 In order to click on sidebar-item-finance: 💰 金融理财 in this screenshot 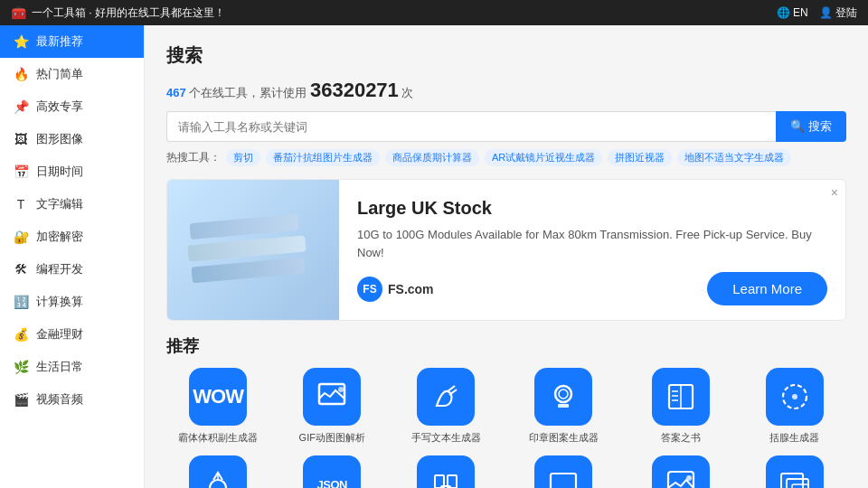, I will do `click(72, 334)`.